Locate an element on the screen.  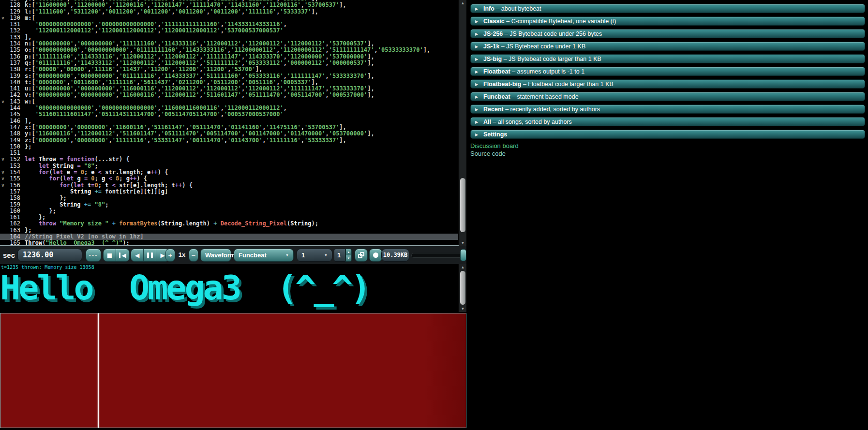
code-line: 129l:['1111600','5311200','0011200','001… is located at coordinates (229, 12).